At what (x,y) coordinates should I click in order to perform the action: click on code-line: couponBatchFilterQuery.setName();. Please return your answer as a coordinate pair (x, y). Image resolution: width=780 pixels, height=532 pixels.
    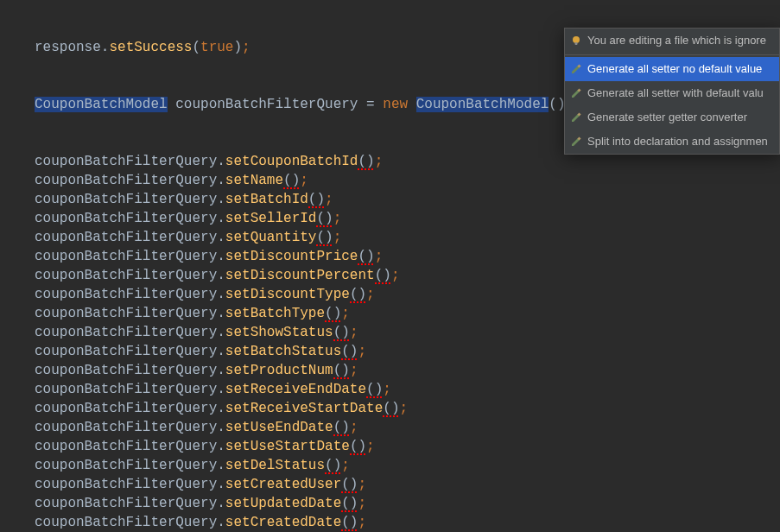
    Looking at the image, I should click on (408, 180).